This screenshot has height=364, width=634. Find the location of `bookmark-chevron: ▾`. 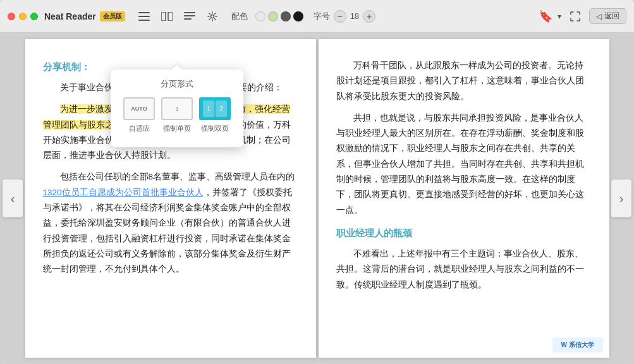

bookmark-chevron: ▾ is located at coordinates (559, 16).